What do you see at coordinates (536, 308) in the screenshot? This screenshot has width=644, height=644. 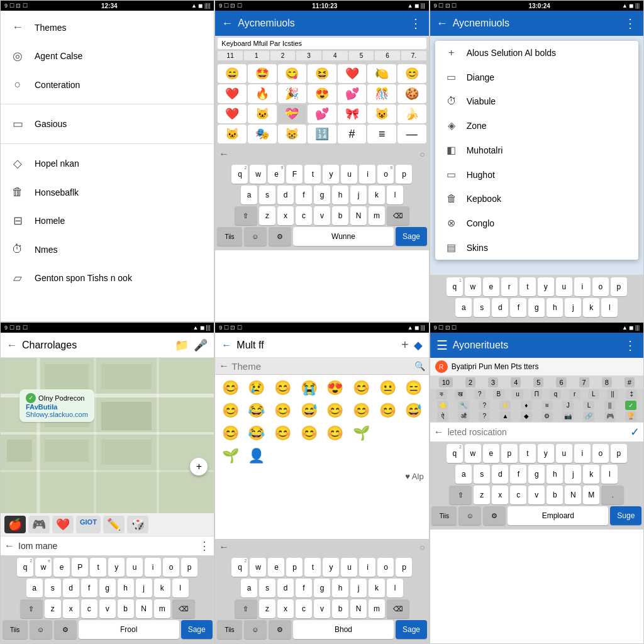 I see `key-g-3: g` at bounding box center [536, 308].